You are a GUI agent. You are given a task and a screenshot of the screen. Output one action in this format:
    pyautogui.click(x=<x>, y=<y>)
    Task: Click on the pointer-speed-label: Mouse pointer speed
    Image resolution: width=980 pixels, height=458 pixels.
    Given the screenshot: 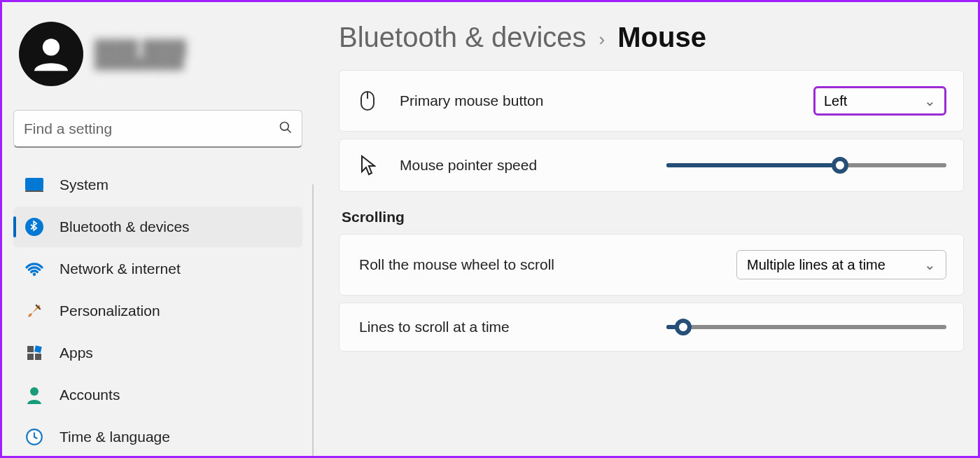 What is the action you would take?
    pyautogui.click(x=468, y=165)
    